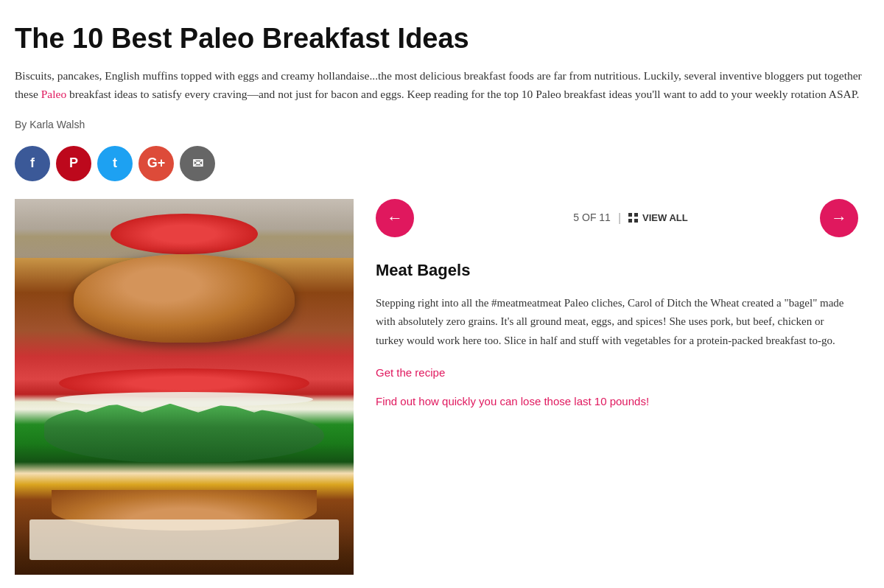 The width and height of the screenshot is (884, 588). What do you see at coordinates (184, 234) in the screenshot?
I see `image-tomato-top` at bounding box center [184, 234].